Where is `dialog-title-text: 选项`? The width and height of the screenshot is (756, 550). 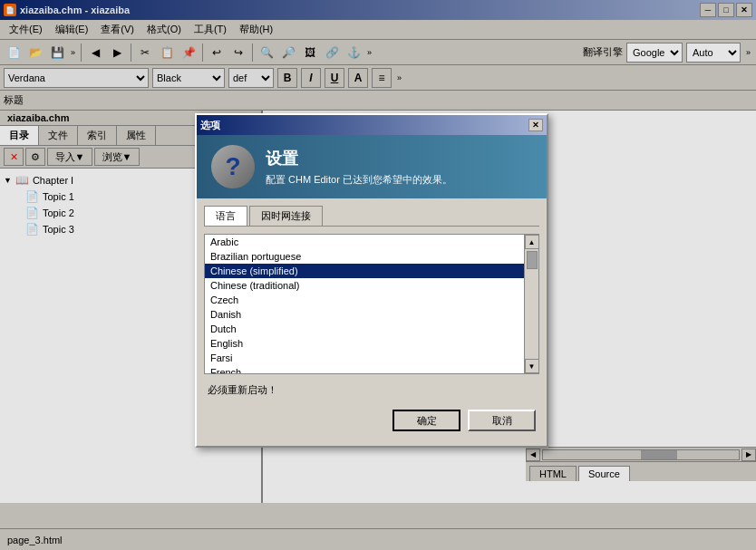 dialog-title-text: 选项 is located at coordinates (210, 125).